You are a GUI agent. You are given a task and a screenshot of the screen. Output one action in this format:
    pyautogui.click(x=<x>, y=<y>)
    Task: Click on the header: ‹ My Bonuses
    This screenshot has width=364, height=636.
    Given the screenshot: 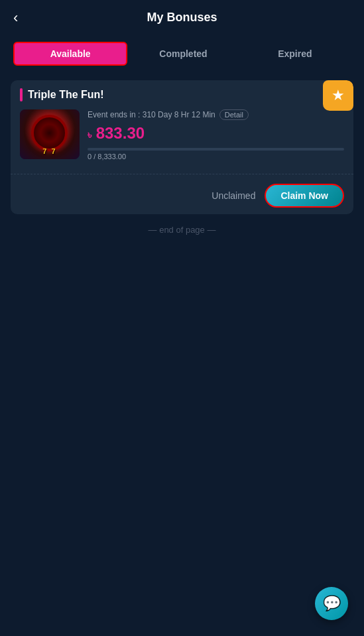 What is the action you would take?
    pyautogui.click(x=182, y=17)
    